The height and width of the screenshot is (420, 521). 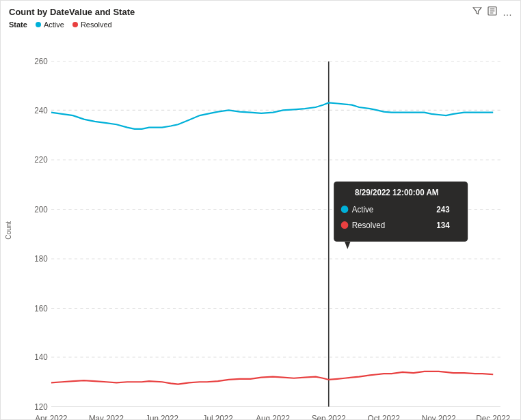 What do you see at coordinates (38, 25) in the screenshot?
I see `active-legend-dot` at bounding box center [38, 25].